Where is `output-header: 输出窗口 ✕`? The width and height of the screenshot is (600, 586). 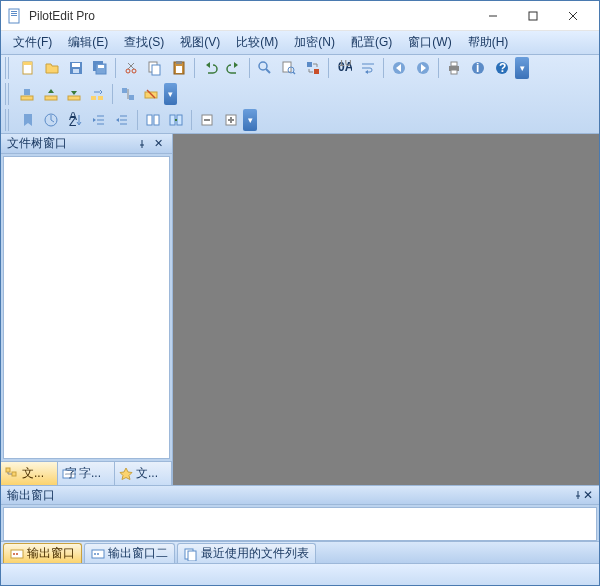 output-header: 输出窗口 ✕ is located at coordinates (300, 495).